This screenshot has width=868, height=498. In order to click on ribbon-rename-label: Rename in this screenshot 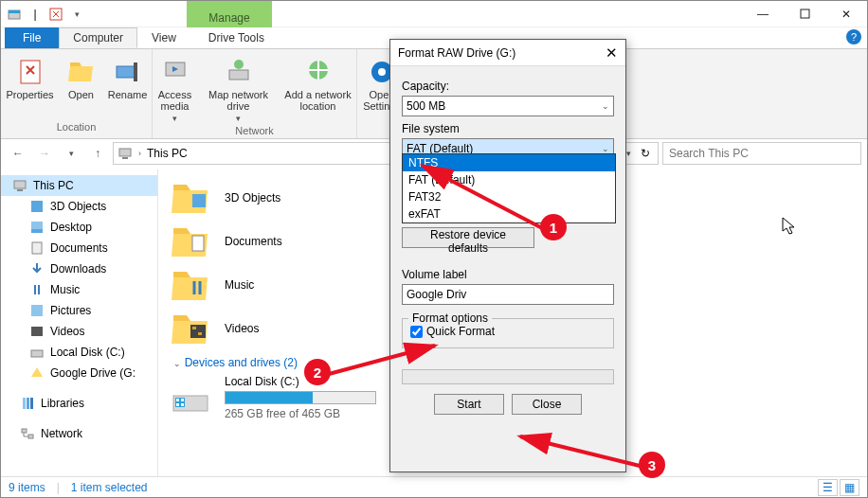, I will do `click(128, 95)`.